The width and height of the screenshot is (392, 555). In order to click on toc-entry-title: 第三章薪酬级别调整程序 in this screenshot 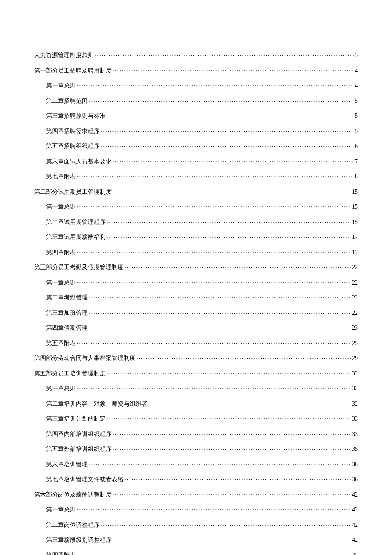, I will do `click(79, 540)`.